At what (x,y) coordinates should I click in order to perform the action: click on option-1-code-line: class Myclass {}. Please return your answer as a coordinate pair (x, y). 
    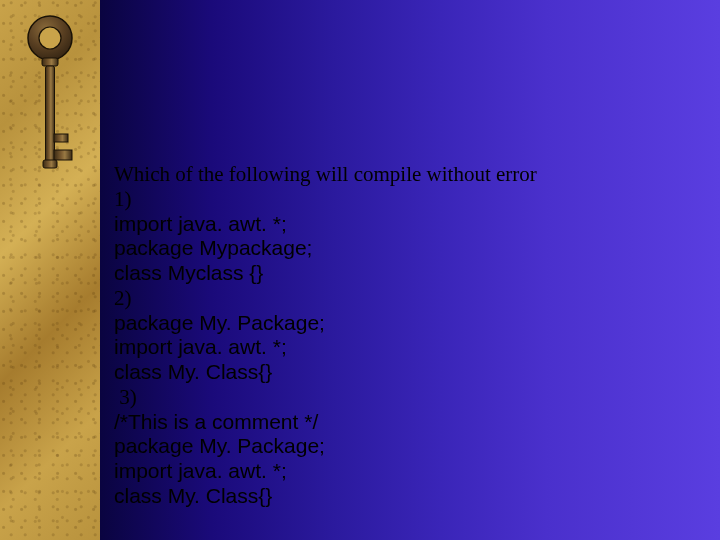
    Looking at the image, I should click on (394, 274).